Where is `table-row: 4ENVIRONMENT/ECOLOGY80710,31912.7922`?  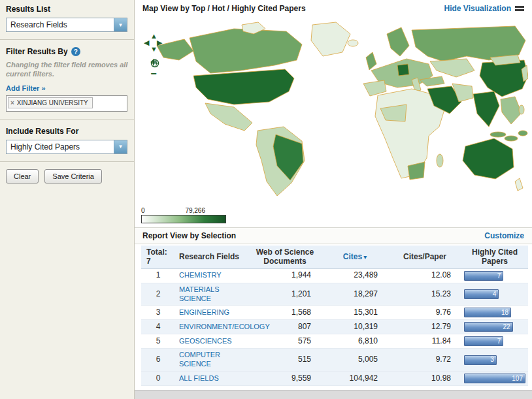
table-row: 4ENVIRONMENT/ECOLOGY80710,31912.7922 is located at coordinates (335, 327).